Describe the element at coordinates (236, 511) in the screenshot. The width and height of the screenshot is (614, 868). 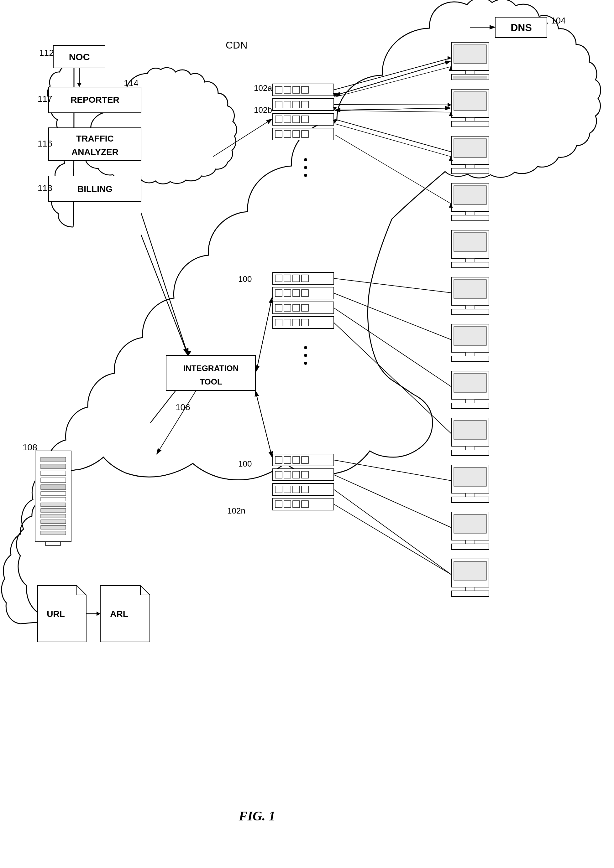
I see `svg-text: 102n` at that location.